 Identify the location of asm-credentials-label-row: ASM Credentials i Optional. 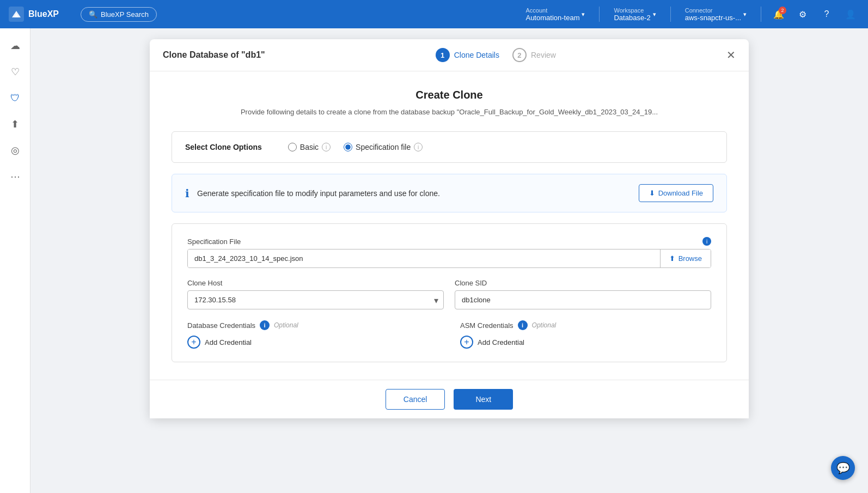
(586, 325).